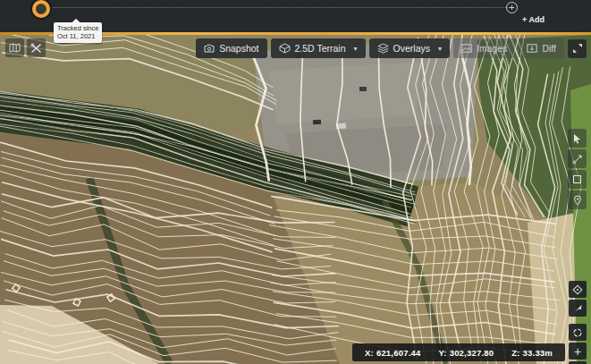  What do you see at coordinates (41, 9) in the screenshot?
I see `timeline-marker: Tracked since Oct 11, 2021` at bounding box center [41, 9].